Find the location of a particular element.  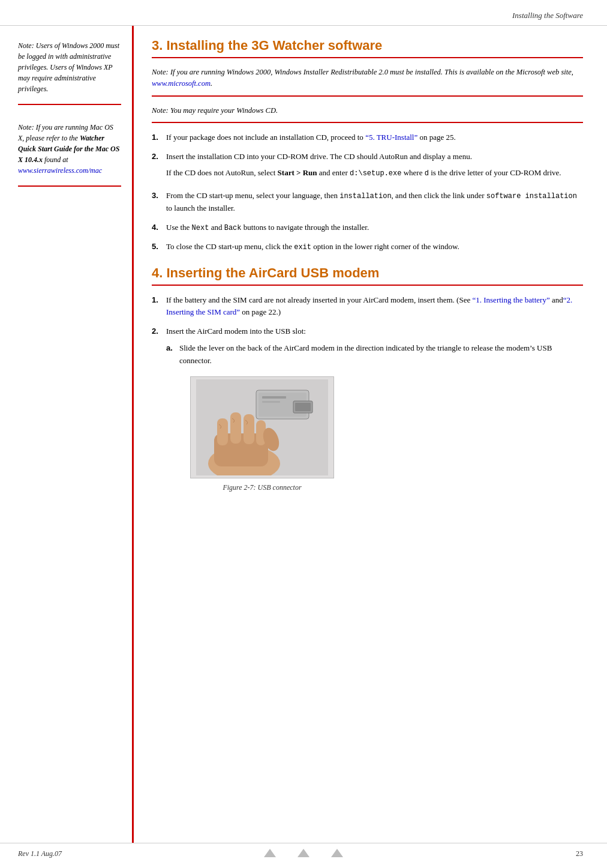

header-title: Installing the Software is located at coordinates (548, 16).